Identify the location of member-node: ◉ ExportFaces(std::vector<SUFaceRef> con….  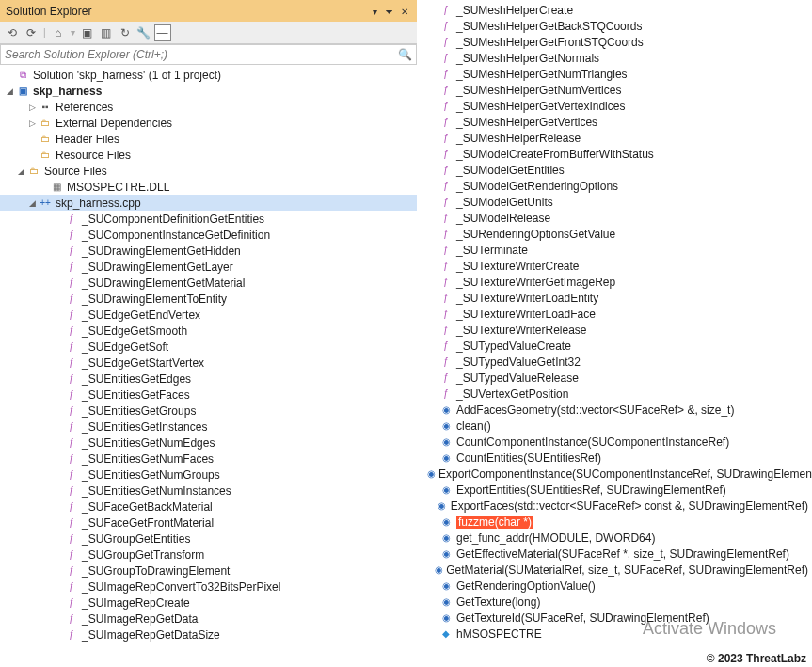
(615, 506).